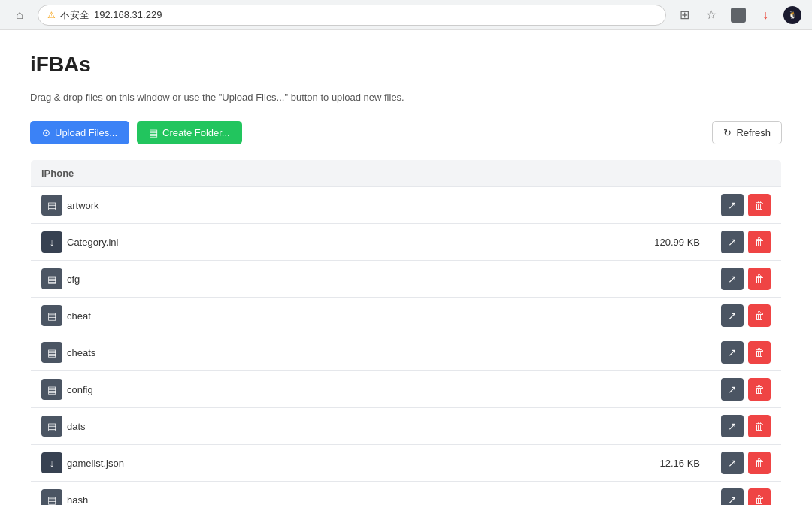  What do you see at coordinates (747, 132) in the screenshot?
I see `refresh-button: ↻ Refresh` at bounding box center [747, 132].